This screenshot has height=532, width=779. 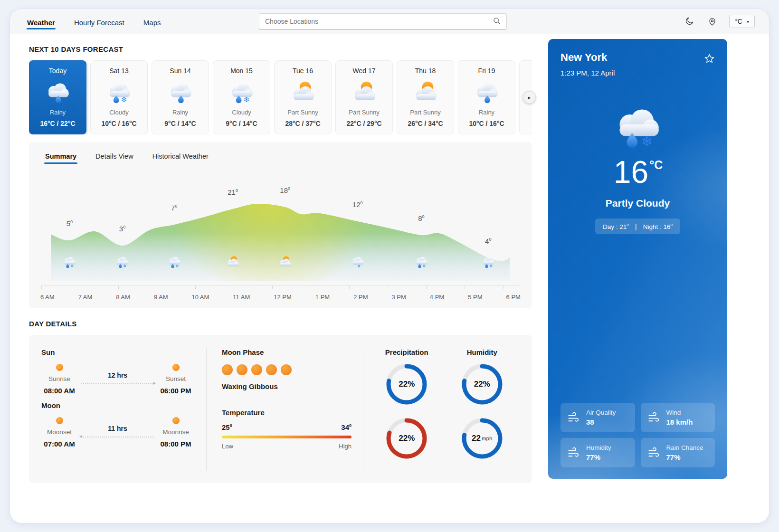 What do you see at coordinates (58, 97) in the screenshot?
I see `day-card-today: Today Rainy16°C / 22°C` at bounding box center [58, 97].